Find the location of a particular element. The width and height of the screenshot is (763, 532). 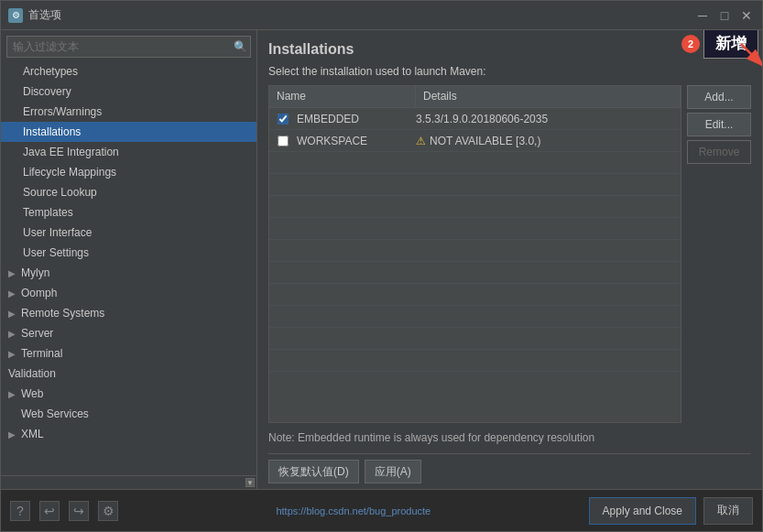

header-name: Name is located at coordinates (343, 97).